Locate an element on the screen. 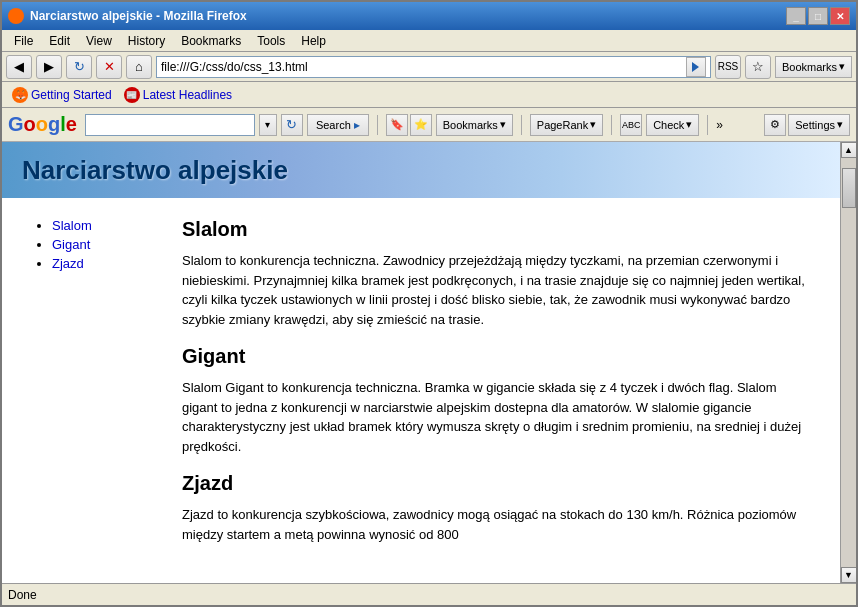  bookmark-getting-started: 🦊 Getting Started is located at coordinates (62, 95).